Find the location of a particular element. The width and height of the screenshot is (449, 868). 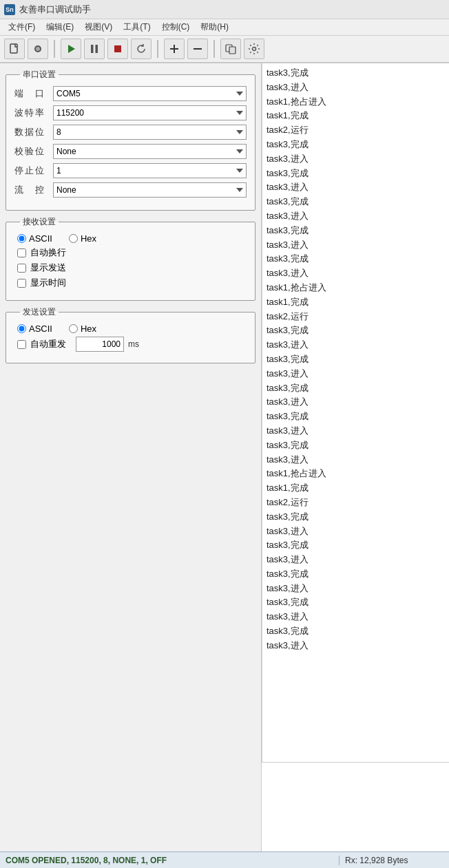

send-area is located at coordinates (355, 807).